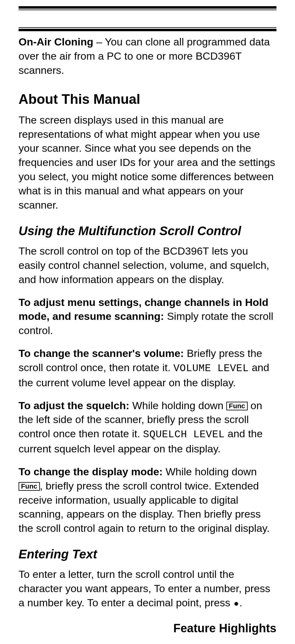 The image size is (295, 644). Describe the element at coordinates (91, 472) in the screenshot. I see `bold-label: To change the display mode:` at that location.